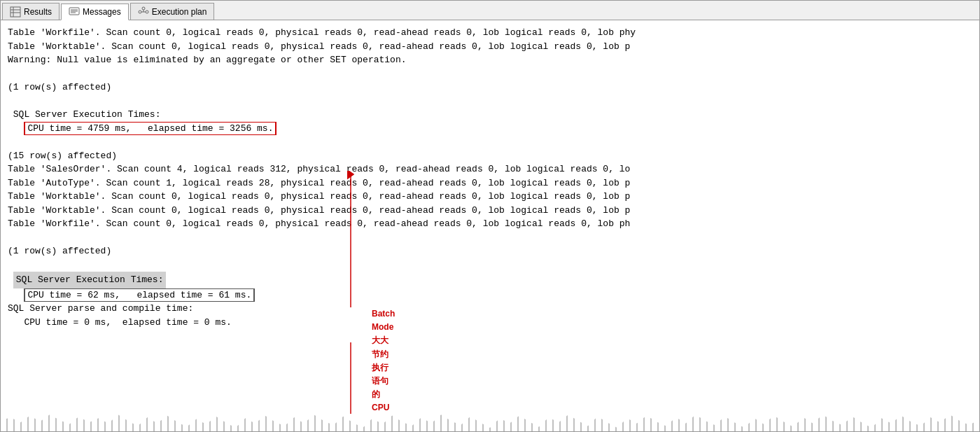 The height and width of the screenshot is (432, 980). I want to click on line-14: Table 'Worktable'. Scan count 0, logical…, so click(490, 211).